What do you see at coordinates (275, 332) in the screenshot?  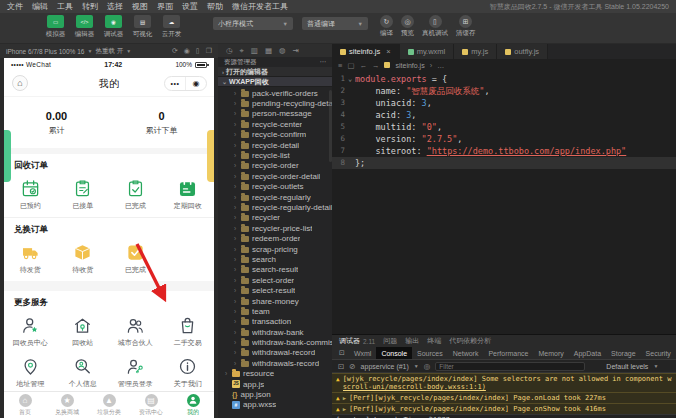 I see `tree-item: ›withdraw-bank` at bounding box center [275, 332].